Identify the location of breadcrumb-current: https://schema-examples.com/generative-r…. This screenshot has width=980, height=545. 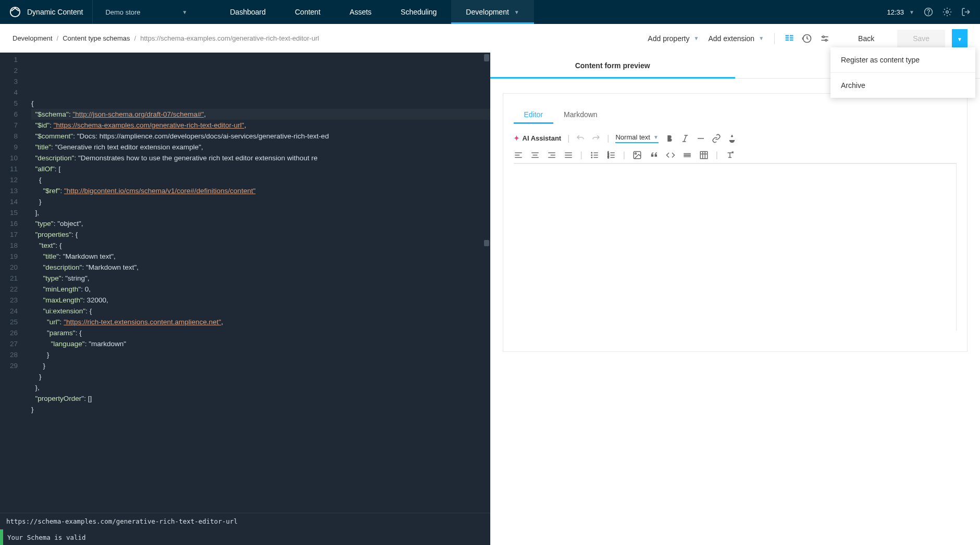
(229, 39).